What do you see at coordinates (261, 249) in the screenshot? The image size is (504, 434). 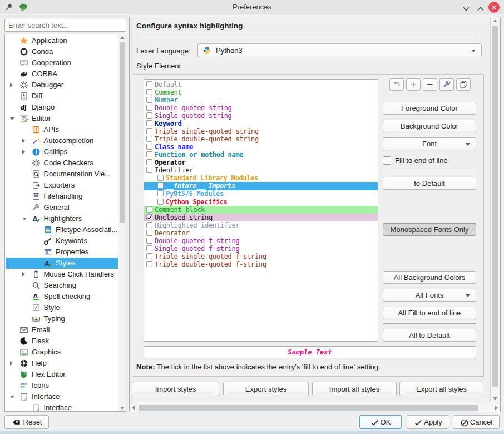 I see `style-row-single-quoted-f-string: Single-quoted f-string` at bounding box center [261, 249].